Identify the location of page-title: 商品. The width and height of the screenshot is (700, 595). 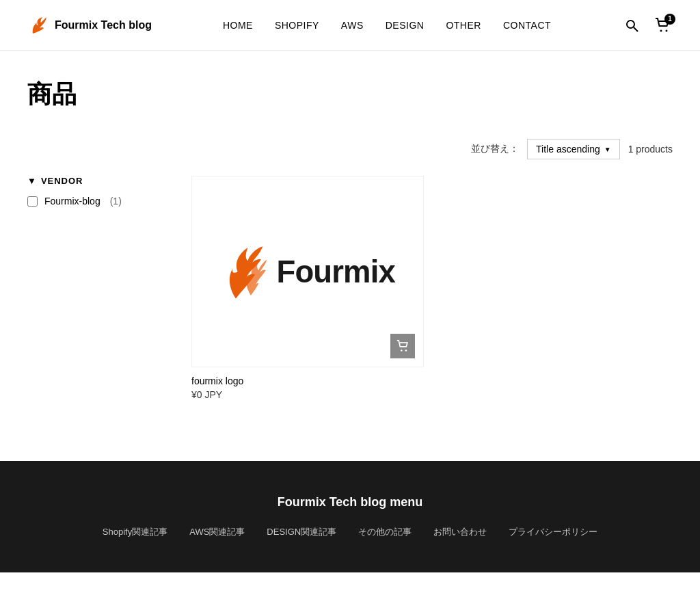
(350, 94).